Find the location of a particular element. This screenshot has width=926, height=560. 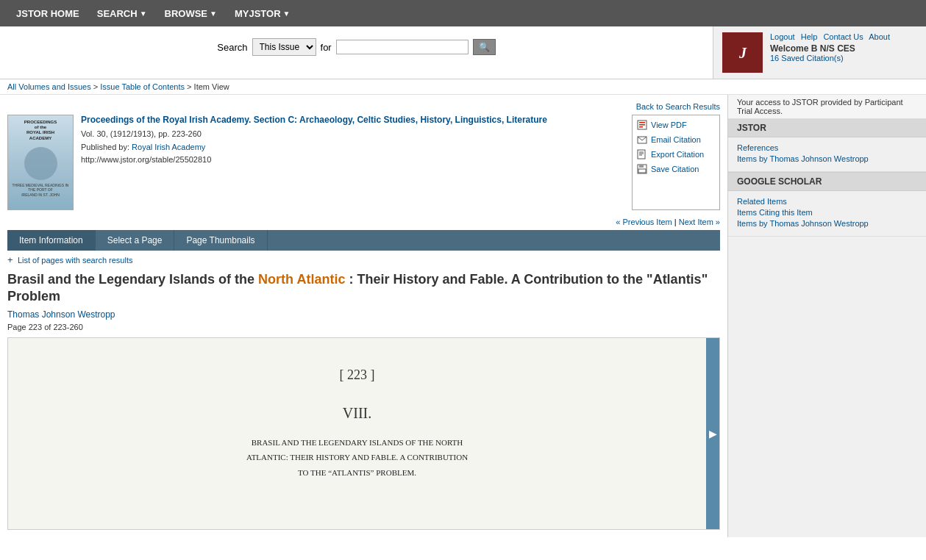

main-header: Search This Issue for 🔍 is located at coordinates (356, 53).